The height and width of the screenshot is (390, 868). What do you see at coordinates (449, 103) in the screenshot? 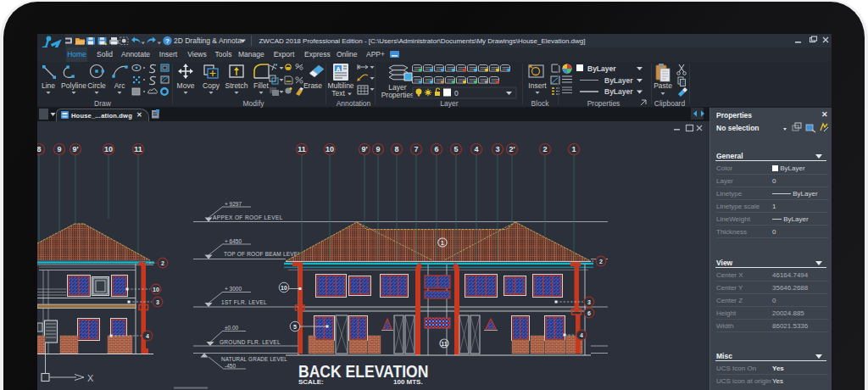
I see `svg-text: Layer` at bounding box center [449, 103].